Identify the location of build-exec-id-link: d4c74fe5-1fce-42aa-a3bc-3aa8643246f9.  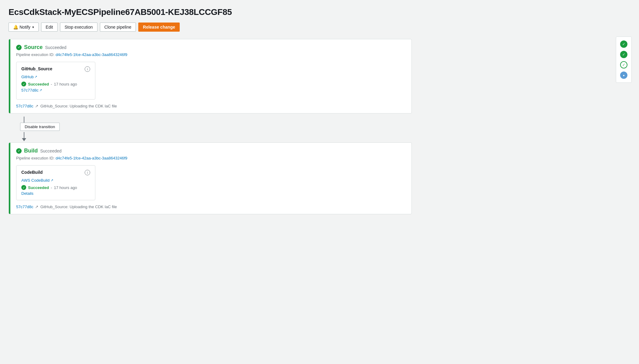
(91, 158).